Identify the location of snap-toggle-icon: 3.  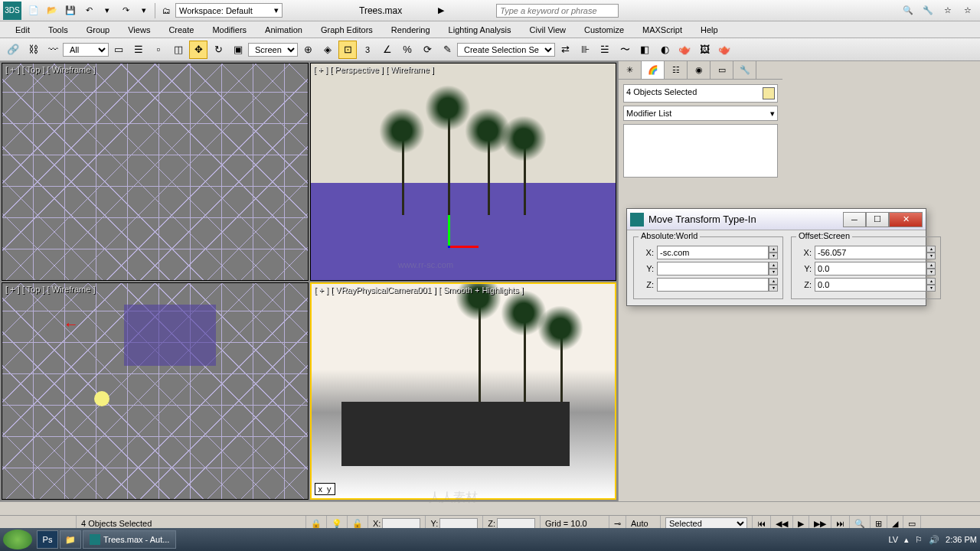
(368, 50).